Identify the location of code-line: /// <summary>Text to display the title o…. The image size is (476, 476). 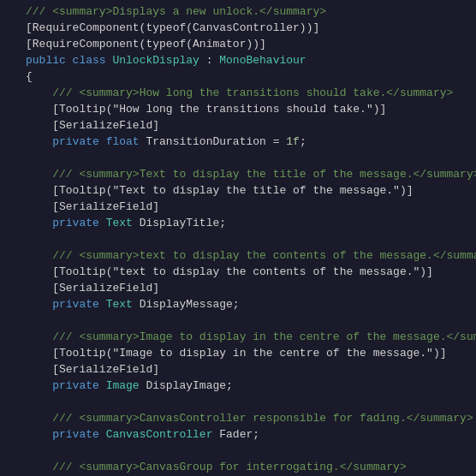
(238, 175).